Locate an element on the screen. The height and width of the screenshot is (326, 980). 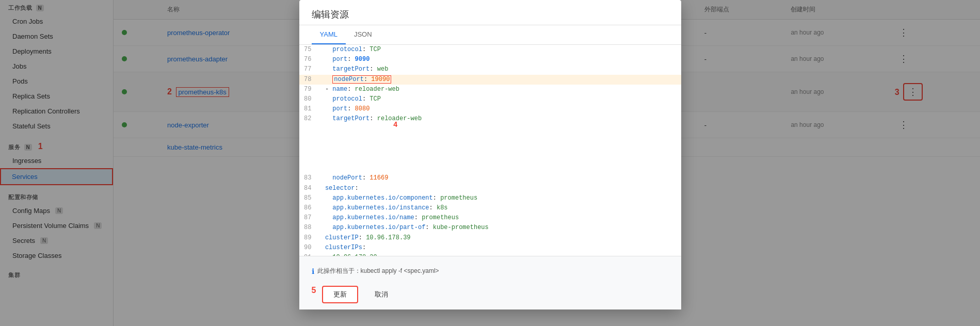
code-line: 82 targetPort: reloader-web 4 is located at coordinates (490, 143).